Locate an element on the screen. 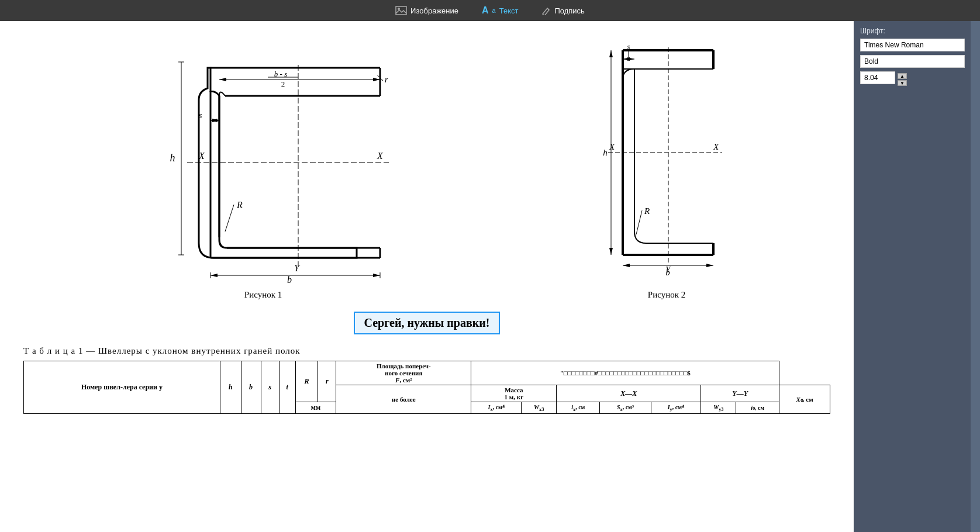  font-style-input is located at coordinates (912, 61).